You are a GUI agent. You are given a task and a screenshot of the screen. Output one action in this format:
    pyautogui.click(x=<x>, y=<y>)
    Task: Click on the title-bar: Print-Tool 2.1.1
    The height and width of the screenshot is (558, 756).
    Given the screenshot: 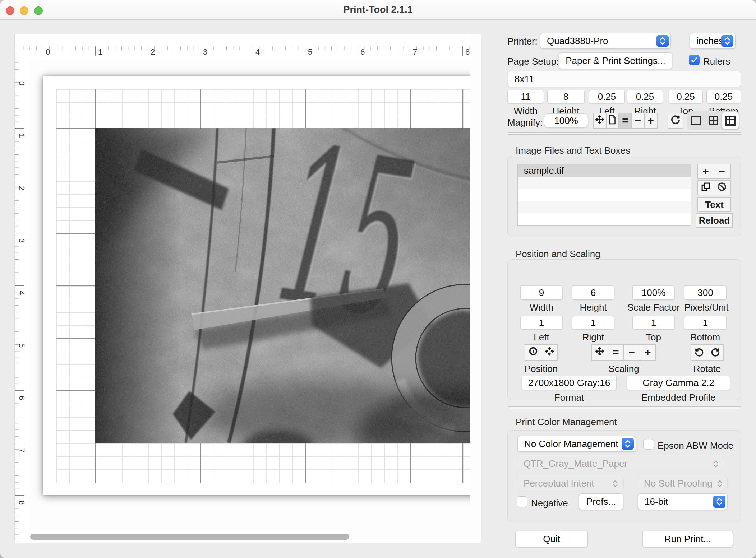 What is the action you would take?
    pyautogui.click(x=378, y=10)
    